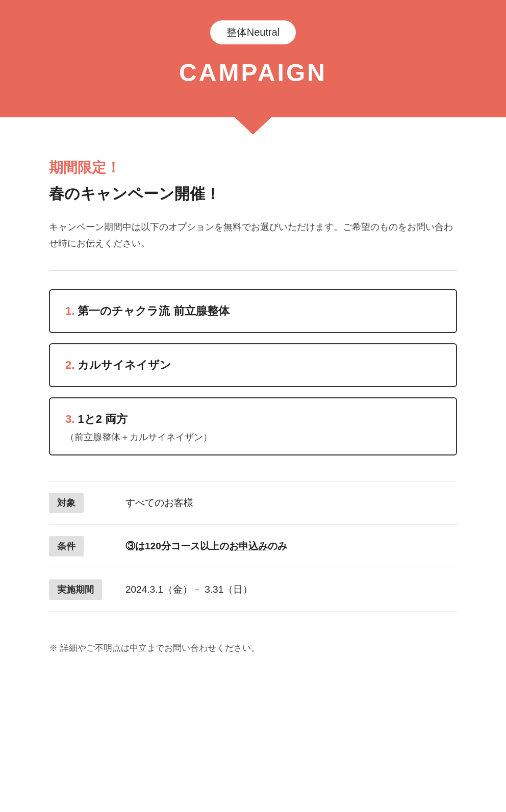 This screenshot has width=506, height=812. What do you see at coordinates (253, 546) in the screenshot?
I see `info-row-condition: 条件 ③は120分コース以上のお申込みのみ` at bounding box center [253, 546].